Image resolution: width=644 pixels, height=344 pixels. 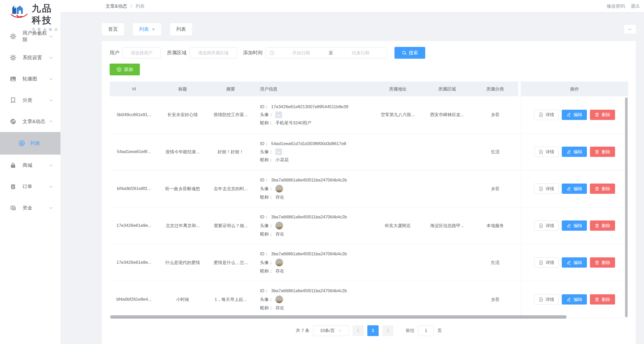 I want to click on cell-category: 乡音, so click(x=495, y=189).